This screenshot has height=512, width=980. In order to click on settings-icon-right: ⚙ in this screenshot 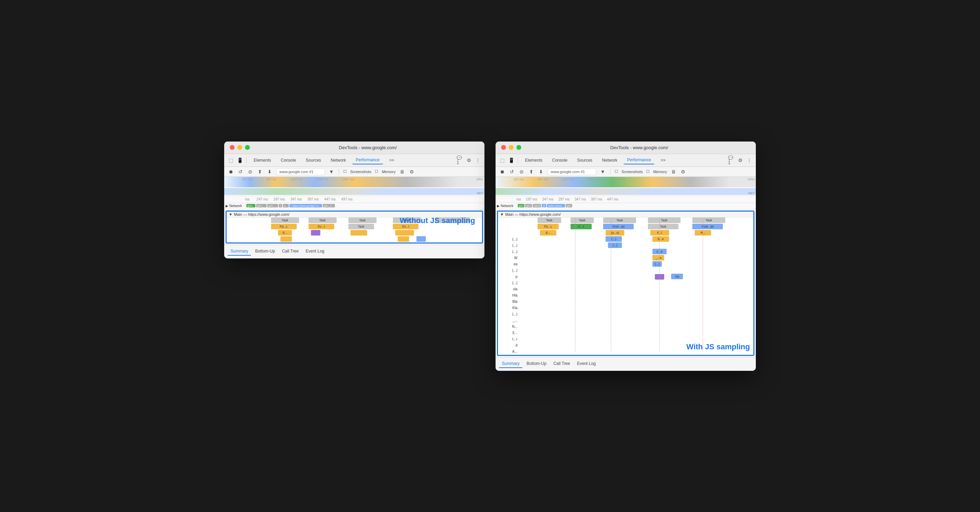, I will do `click(740, 161)`.